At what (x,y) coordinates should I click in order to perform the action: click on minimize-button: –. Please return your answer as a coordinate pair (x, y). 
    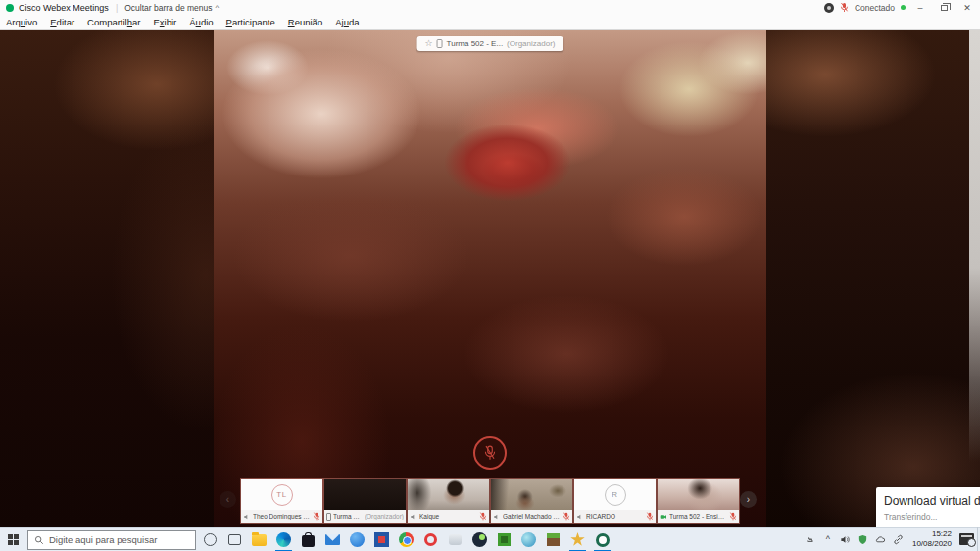
    Looking at the image, I should click on (920, 8).